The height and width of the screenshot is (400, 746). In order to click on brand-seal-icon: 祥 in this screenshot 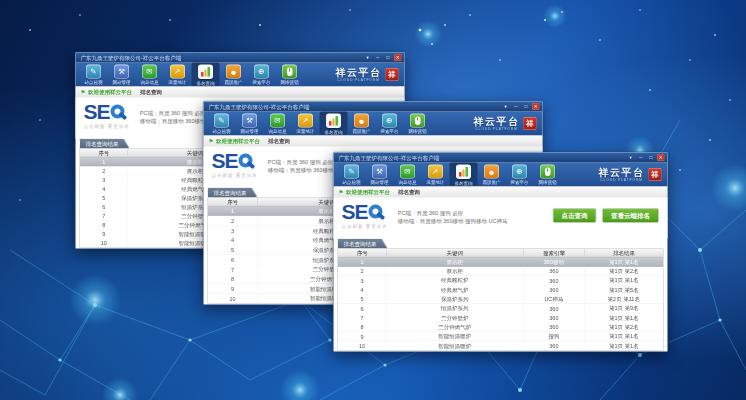, I will do `click(392, 74)`.